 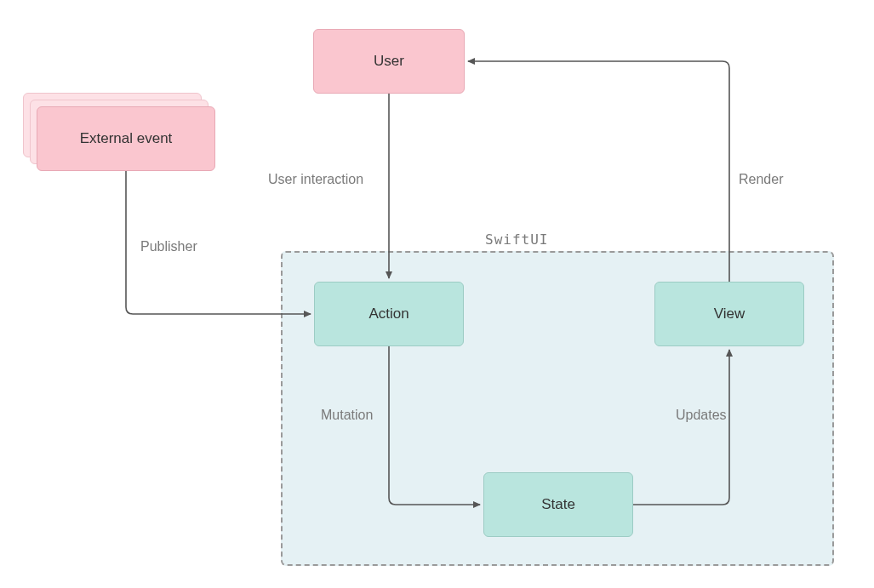 What do you see at coordinates (388, 314) in the screenshot?
I see `action-label: Action` at bounding box center [388, 314].